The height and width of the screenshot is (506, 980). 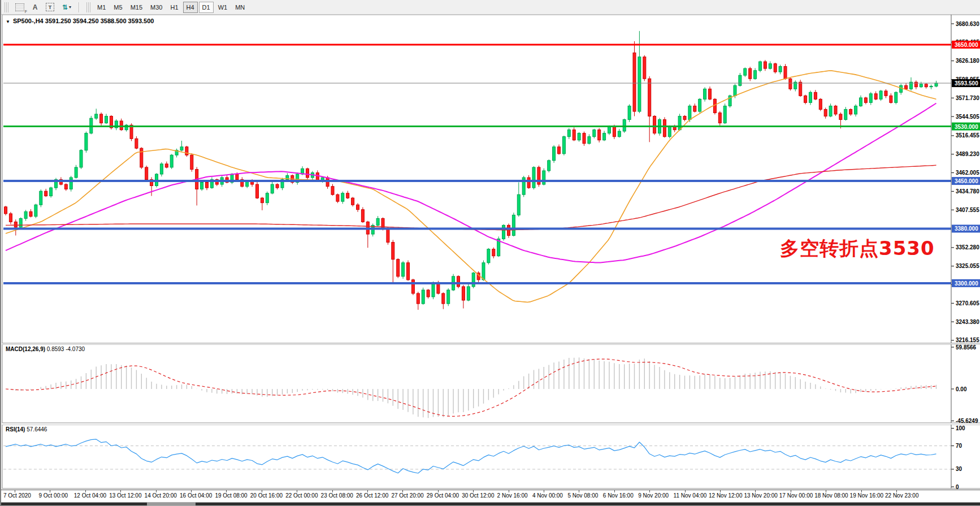 What do you see at coordinates (761, 495) in the screenshot?
I see `date-label: 13 Nov 20:00` at bounding box center [761, 495].